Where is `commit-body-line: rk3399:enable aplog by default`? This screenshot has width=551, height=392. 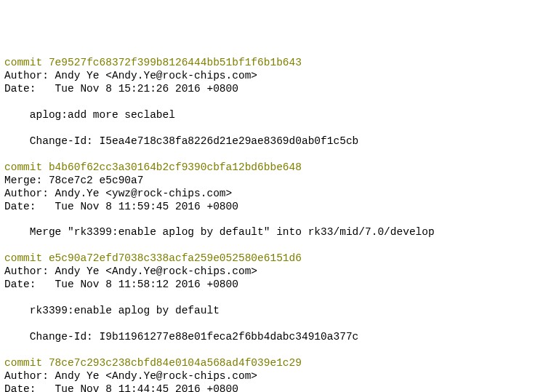
commit-body-line: rk3399:enable aplog by default is located at coordinates (112, 311).